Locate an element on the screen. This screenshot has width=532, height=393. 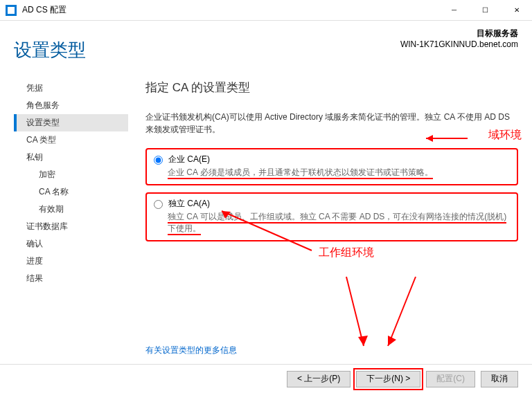
next-button: 下一步(N) > is located at coordinates (388, 379).